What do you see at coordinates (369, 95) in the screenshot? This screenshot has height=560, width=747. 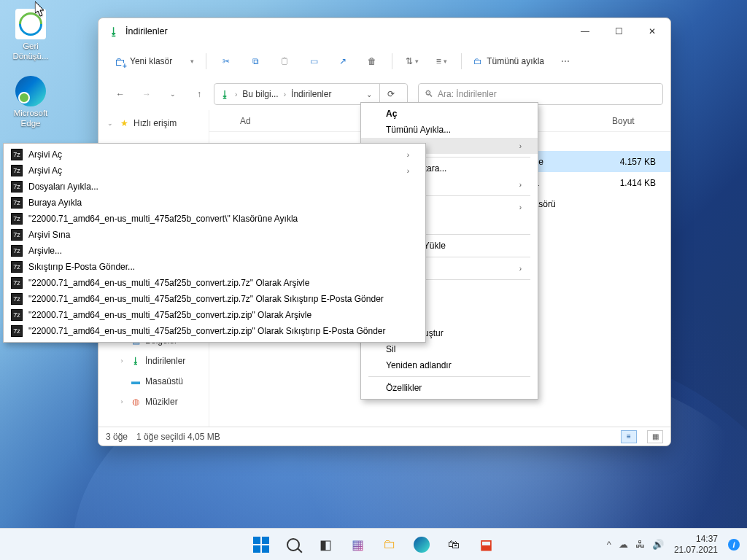 I see `chevron-down-icon: ⌄` at bounding box center [369, 95].